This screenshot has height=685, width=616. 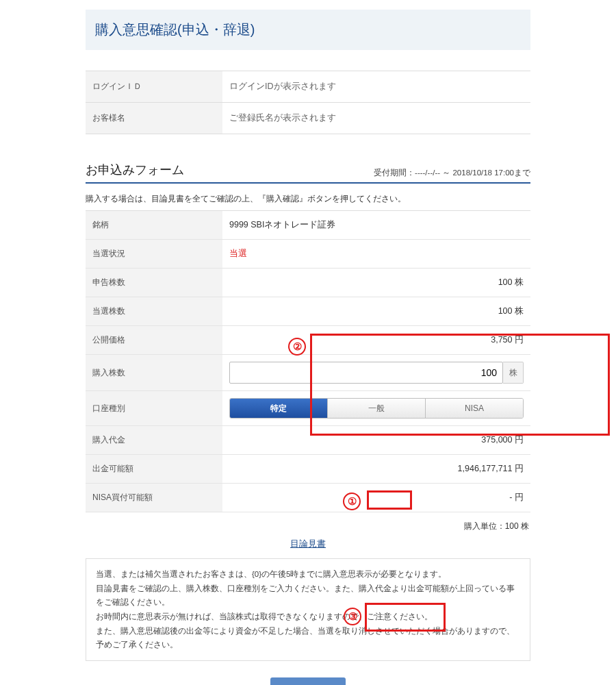 What do you see at coordinates (452, 173) in the screenshot?
I see `application-period: 受付期間：----/--/-- ～ 2018/10/18 17:00まで` at bounding box center [452, 173].